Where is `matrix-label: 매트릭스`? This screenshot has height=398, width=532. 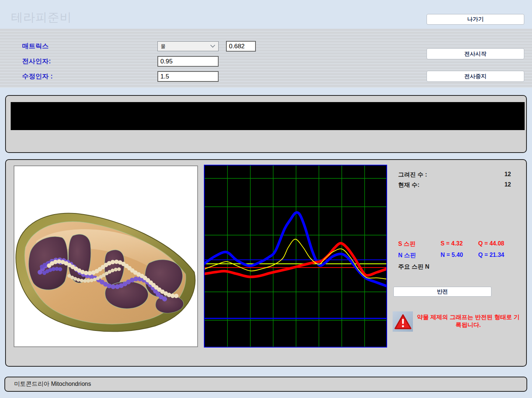
matrix-label: 매트릭스 is located at coordinates (35, 46).